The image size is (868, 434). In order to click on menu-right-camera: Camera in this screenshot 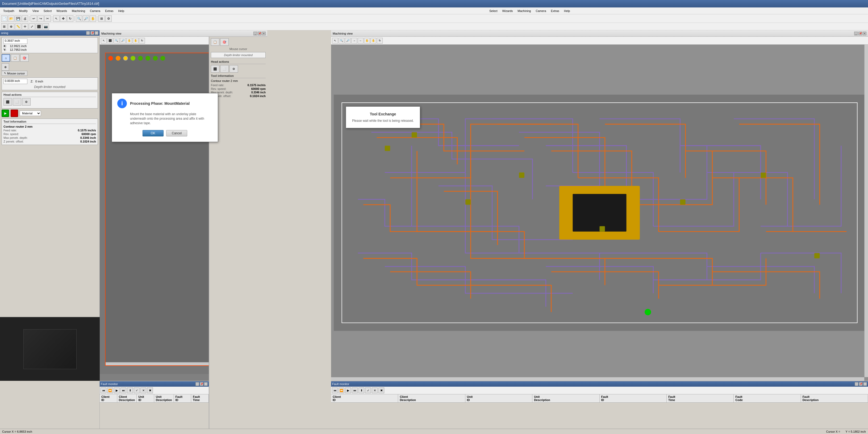, I will do `click(541, 11)`.